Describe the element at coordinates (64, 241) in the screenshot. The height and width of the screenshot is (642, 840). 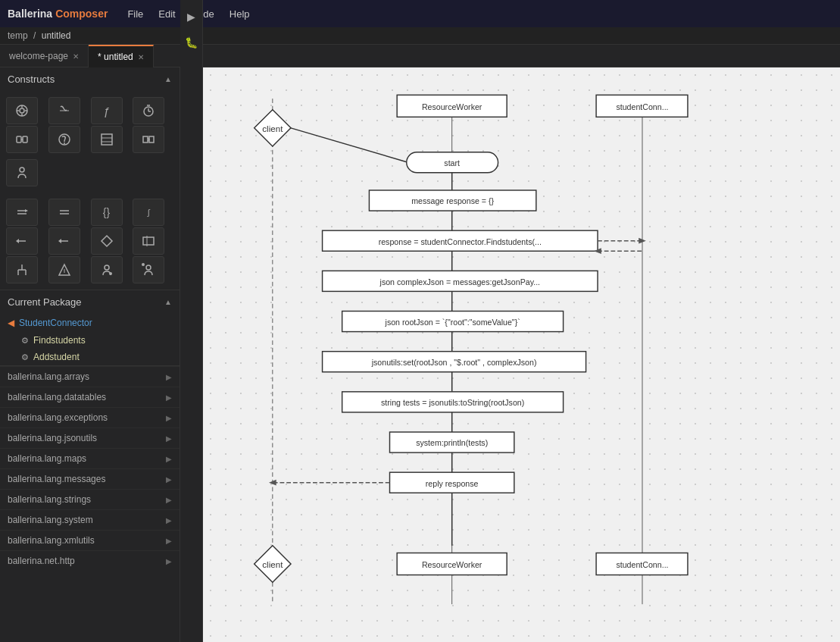
I see `stmt-reply` at that location.